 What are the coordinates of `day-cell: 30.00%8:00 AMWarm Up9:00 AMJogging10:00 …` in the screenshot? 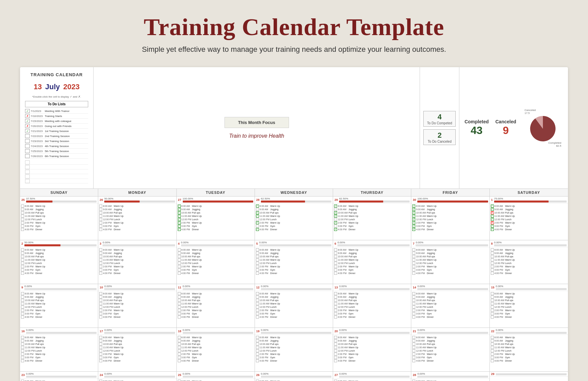 It's located at (137, 262).